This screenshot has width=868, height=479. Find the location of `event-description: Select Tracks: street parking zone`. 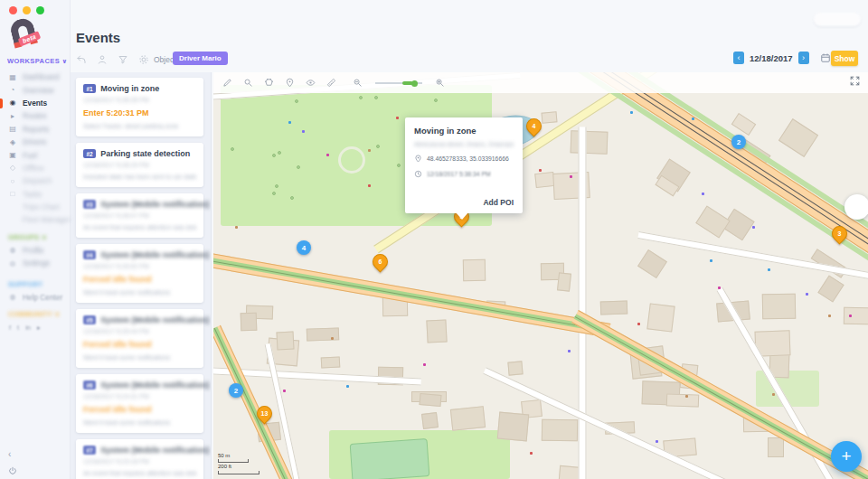

event-description: Select Tracks: street parking zone is located at coordinates (139, 127).